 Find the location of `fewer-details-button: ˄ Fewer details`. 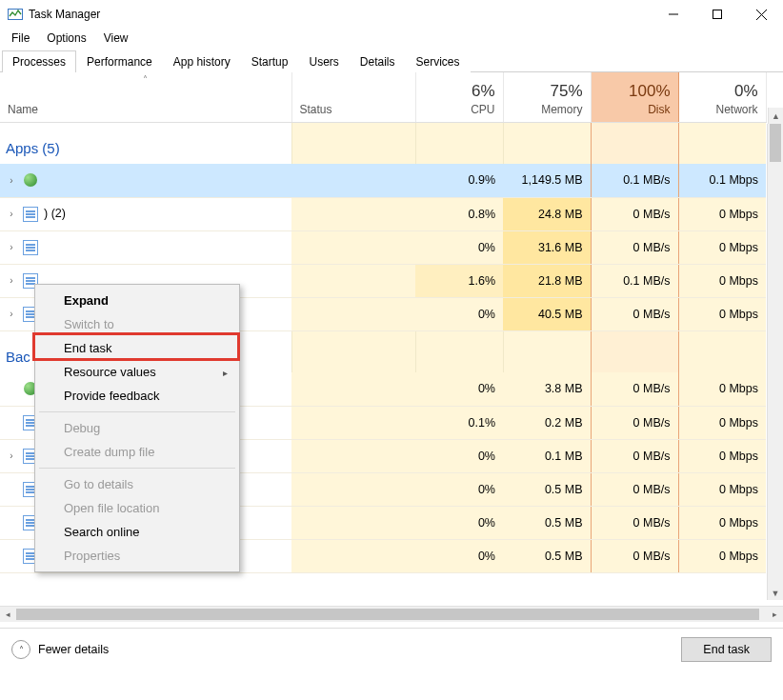

fewer-details-button: ˄ Fewer details is located at coordinates (60, 650).